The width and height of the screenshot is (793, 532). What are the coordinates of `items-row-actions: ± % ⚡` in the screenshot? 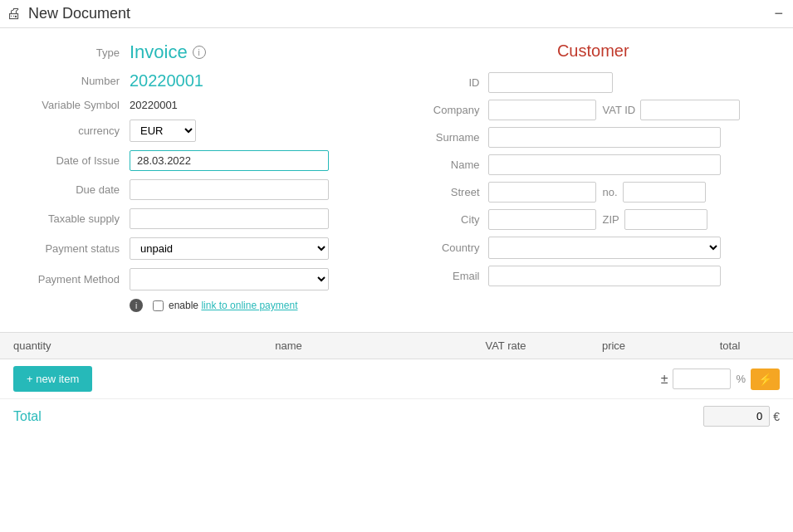 It's located at (721, 379).